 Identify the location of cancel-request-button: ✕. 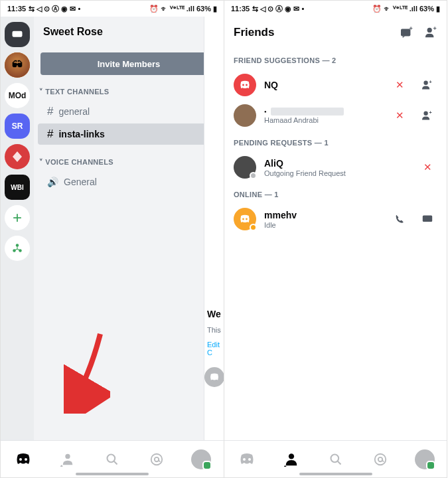
(427, 167).